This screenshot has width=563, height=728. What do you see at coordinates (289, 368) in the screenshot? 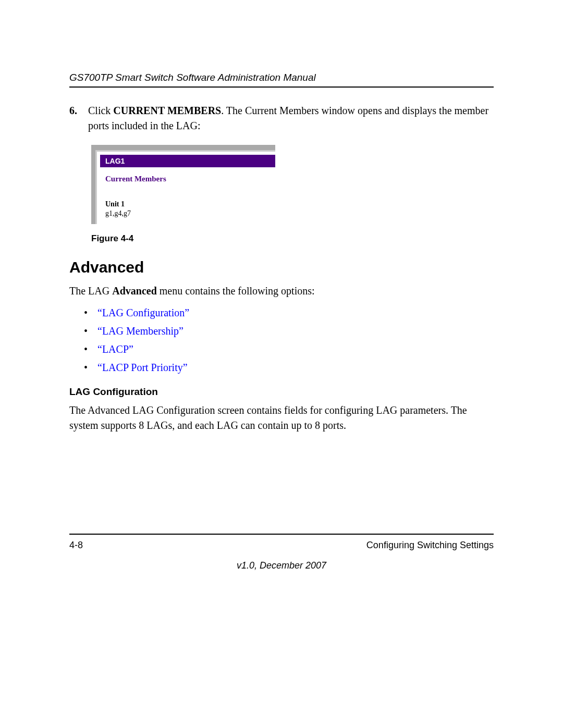
I see `list-item: “LACP Port Priority”` at bounding box center [289, 368].